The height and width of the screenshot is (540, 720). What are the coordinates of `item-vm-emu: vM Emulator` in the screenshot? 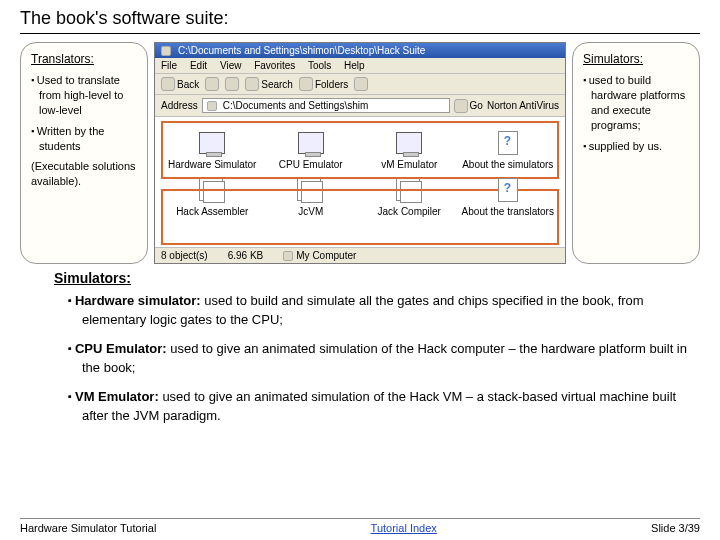 It's located at (410, 148).